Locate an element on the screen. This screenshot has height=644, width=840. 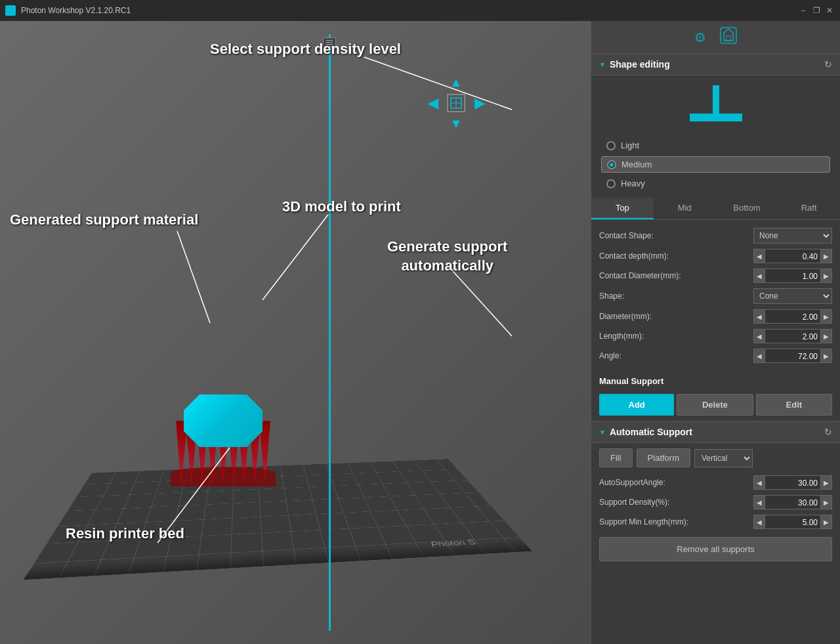
direction-select: Vertical Horizontal Tilted is located at coordinates (723, 458).